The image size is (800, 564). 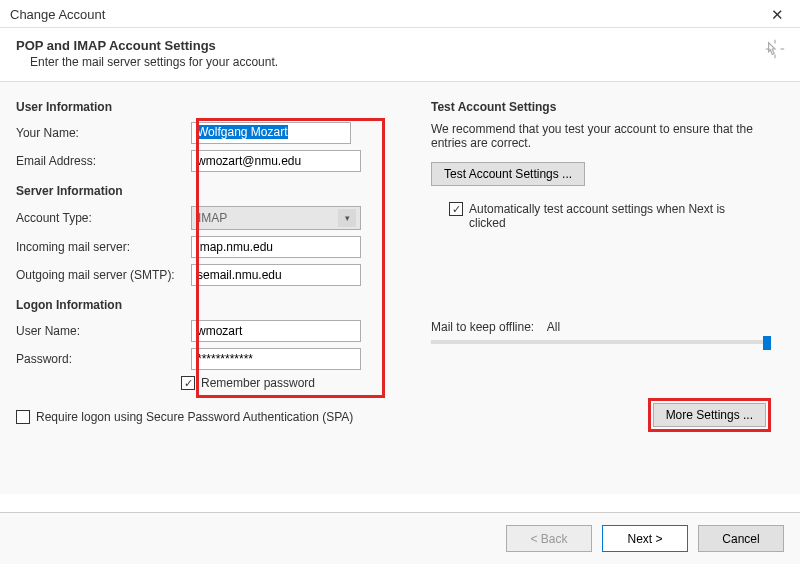 I want to click on email-field, so click(x=276, y=161).